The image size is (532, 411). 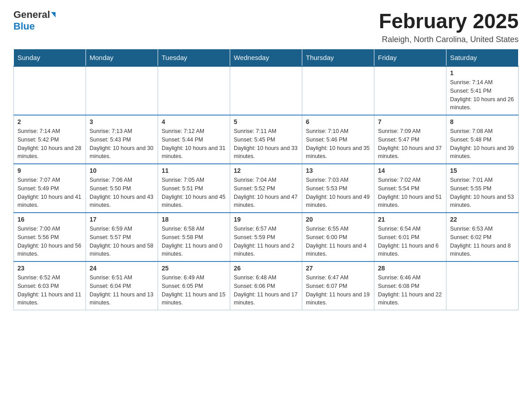 What do you see at coordinates (194, 58) in the screenshot?
I see `day-of-week-header: Tuesday` at bounding box center [194, 58].